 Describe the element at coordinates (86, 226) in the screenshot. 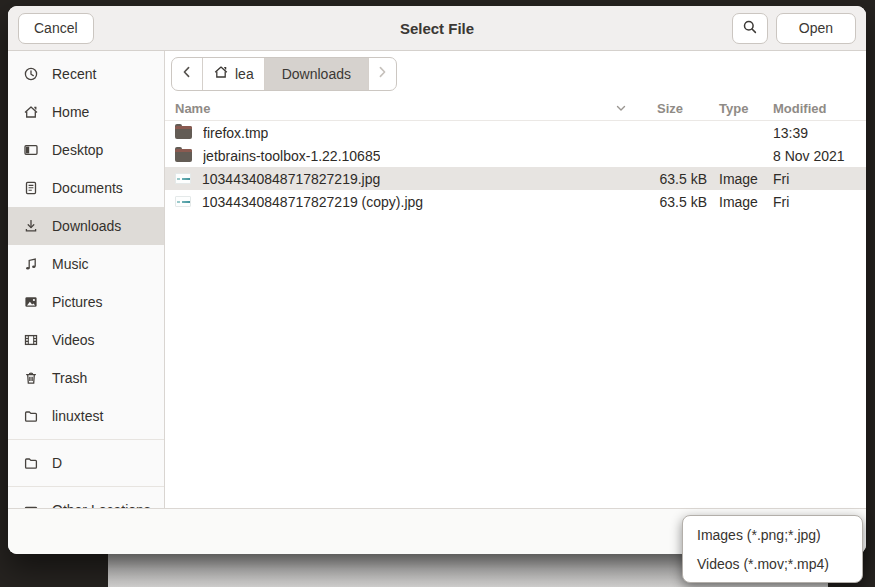

I see `sidebar-item-downloads: Downloads` at that location.